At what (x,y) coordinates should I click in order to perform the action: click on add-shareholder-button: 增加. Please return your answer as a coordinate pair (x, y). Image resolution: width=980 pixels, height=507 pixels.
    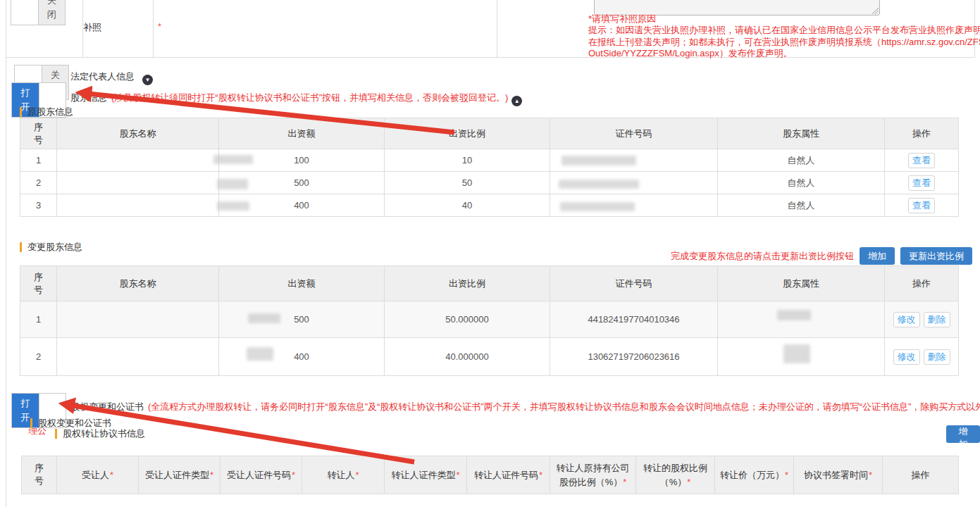
    Looking at the image, I should click on (877, 256).